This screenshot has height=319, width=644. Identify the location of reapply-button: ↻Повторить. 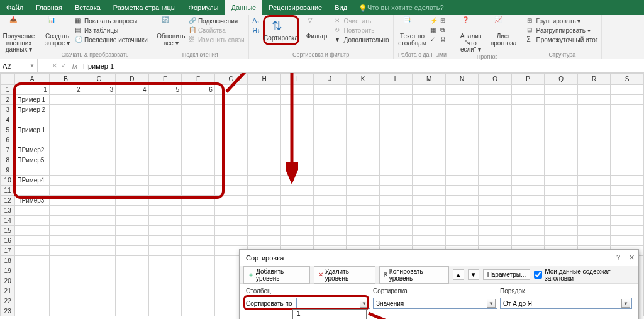
(362, 30).